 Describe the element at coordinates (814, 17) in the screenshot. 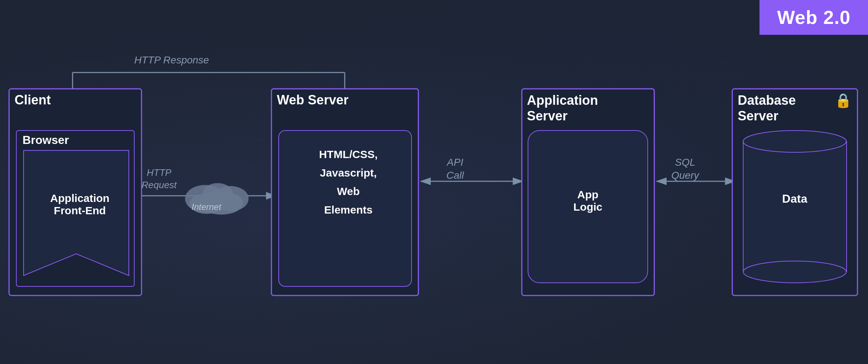

I see `web20-badge: Web 2.0` at that location.